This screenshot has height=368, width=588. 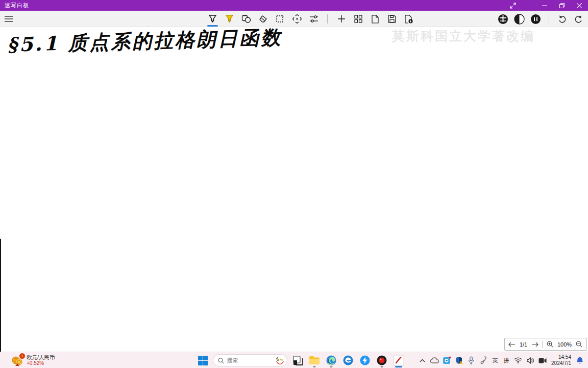 I want to click on prev-page-button, so click(x=512, y=344).